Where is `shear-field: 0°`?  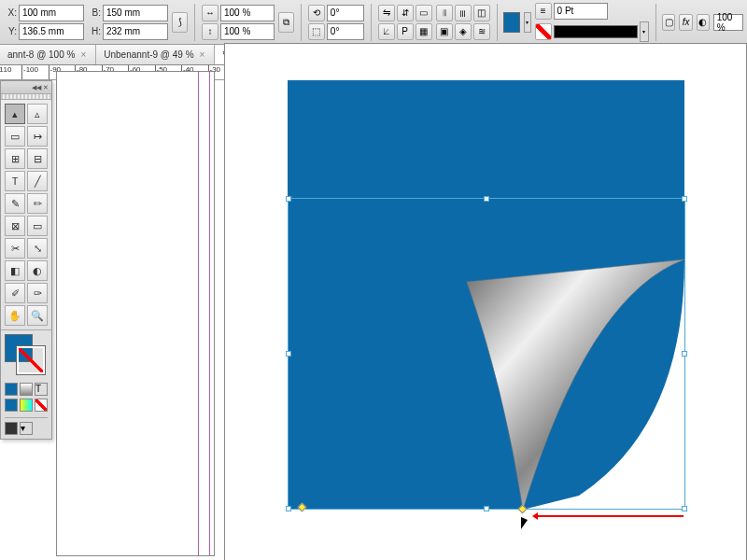
shear-field: 0° is located at coordinates (345, 32).